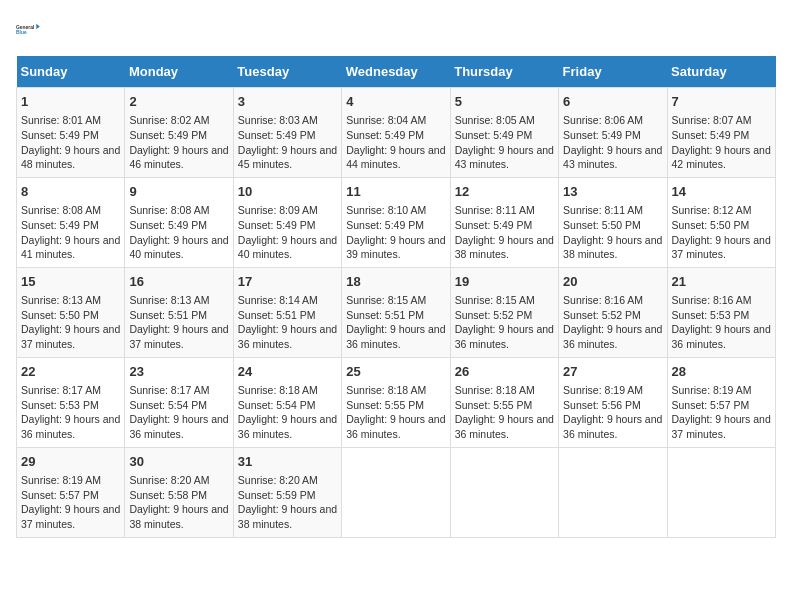 The image size is (792, 612). Describe the element at coordinates (504, 192) in the screenshot. I see `day-number: 12` at that location.